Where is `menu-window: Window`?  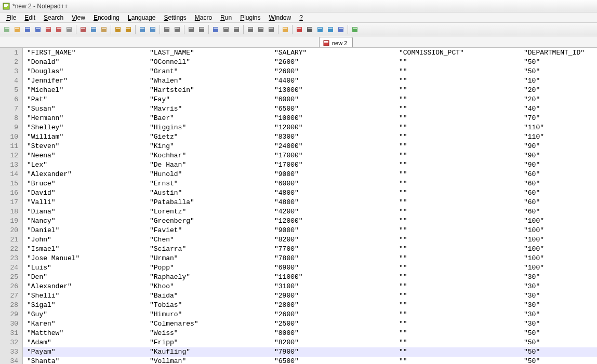
menu-window: Window is located at coordinates (281, 18).